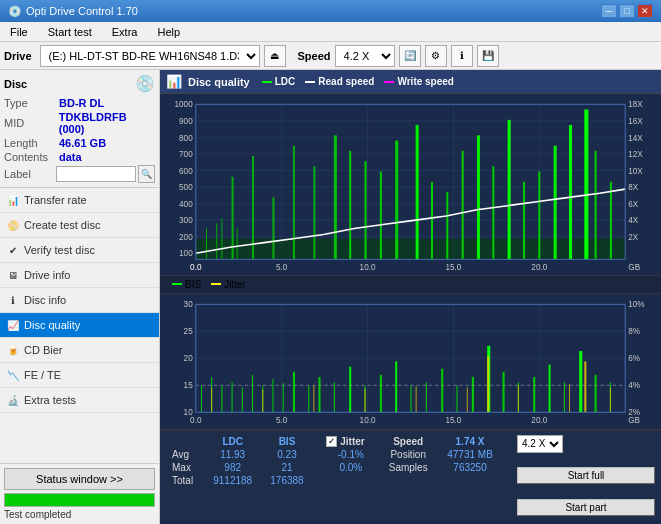 The image size is (661, 524). What do you see at coordinates (488, 56) in the screenshot?
I see `save-button: 💾` at bounding box center [488, 56].